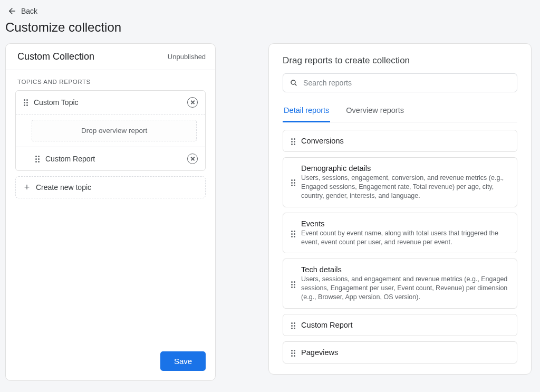  I want to click on report-title: Demographic details, so click(405, 168).